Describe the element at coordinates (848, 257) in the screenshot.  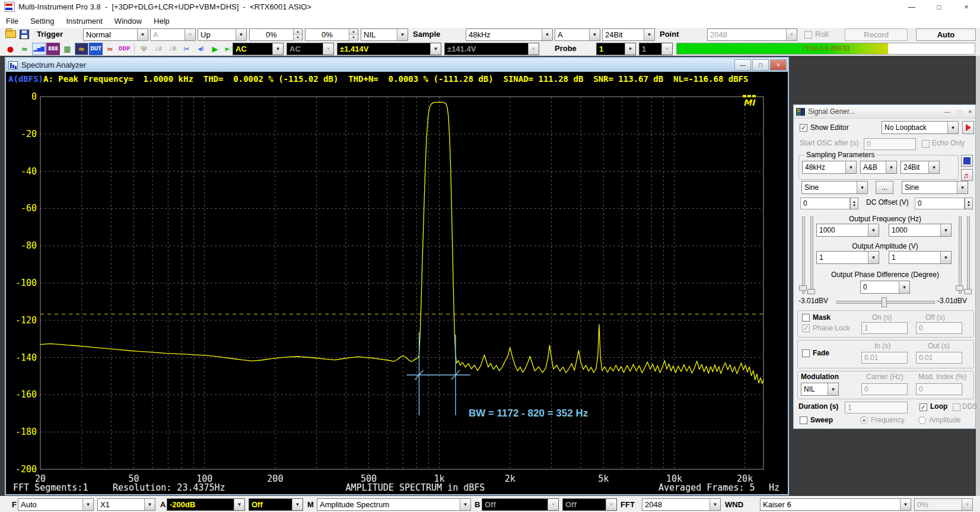
I see `amplitude-a-combo: 1▼` at that location.